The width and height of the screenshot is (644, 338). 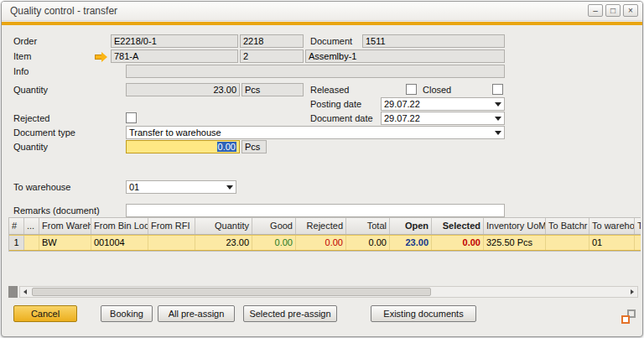 What do you see at coordinates (175, 133) in the screenshot?
I see `document-type-value: Transfer to warehouse` at bounding box center [175, 133].